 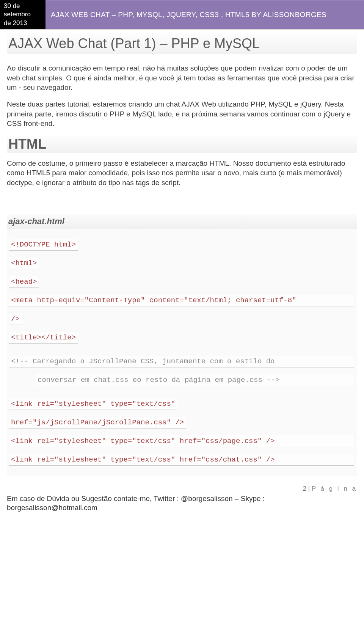 What do you see at coordinates (43, 245) in the screenshot?
I see `code-line: <!DOCTYPE html>` at bounding box center [43, 245].